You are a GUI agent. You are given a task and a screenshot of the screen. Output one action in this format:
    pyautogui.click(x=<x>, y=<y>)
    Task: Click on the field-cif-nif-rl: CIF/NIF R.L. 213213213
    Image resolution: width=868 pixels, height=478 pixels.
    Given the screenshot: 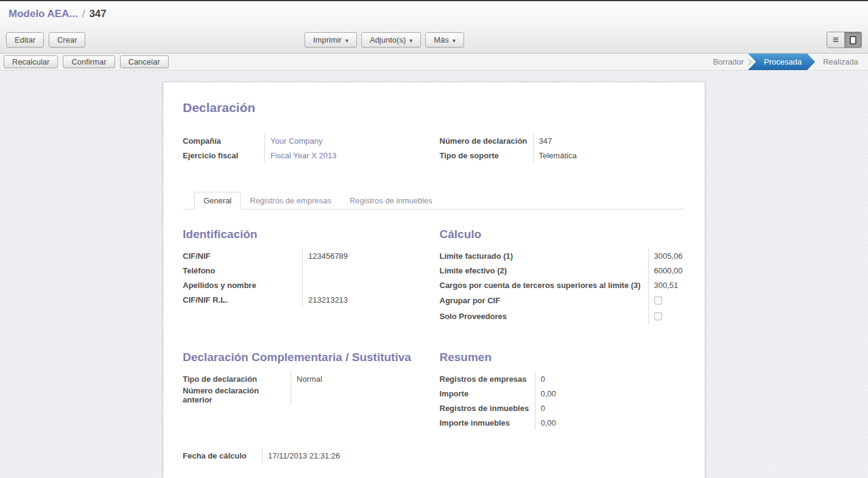 What is the action you would take?
    pyautogui.click(x=306, y=300)
    